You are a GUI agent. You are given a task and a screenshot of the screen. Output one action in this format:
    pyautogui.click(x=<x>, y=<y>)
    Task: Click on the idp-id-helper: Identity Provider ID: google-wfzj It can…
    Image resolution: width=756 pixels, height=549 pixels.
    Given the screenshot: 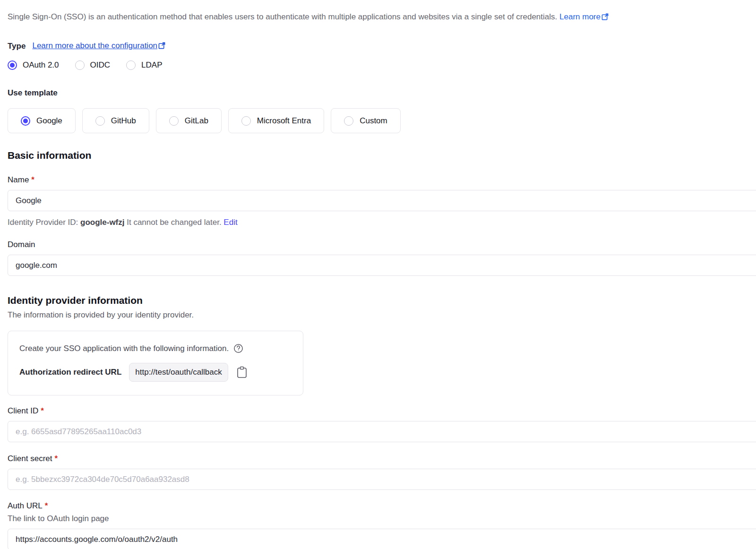 What is the action you would take?
    pyautogui.click(x=382, y=223)
    